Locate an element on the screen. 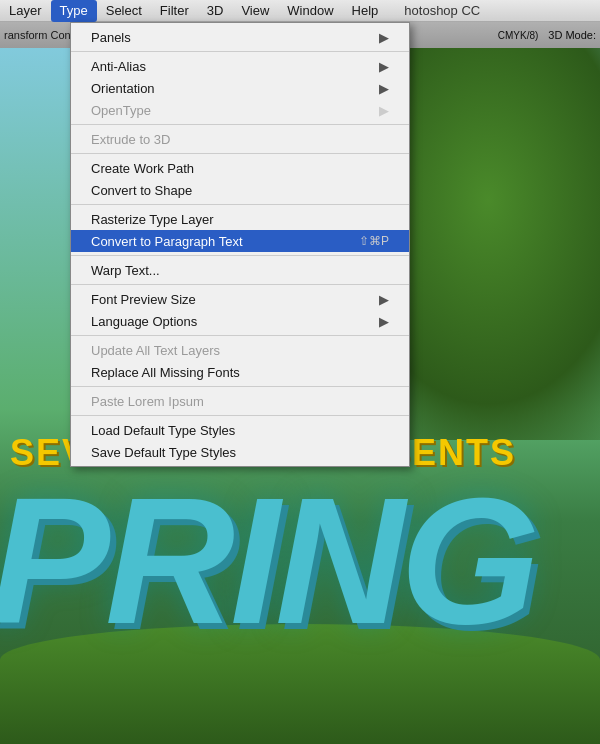  language-options-label: Language Options is located at coordinates (144, 322).